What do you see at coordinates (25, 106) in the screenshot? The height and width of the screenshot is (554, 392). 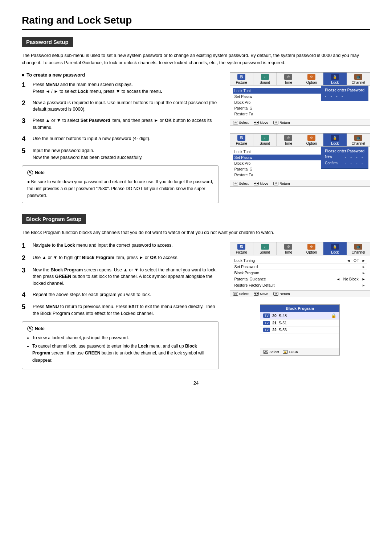 I see `step-2-num: 2` at bounding box center [25, 106].